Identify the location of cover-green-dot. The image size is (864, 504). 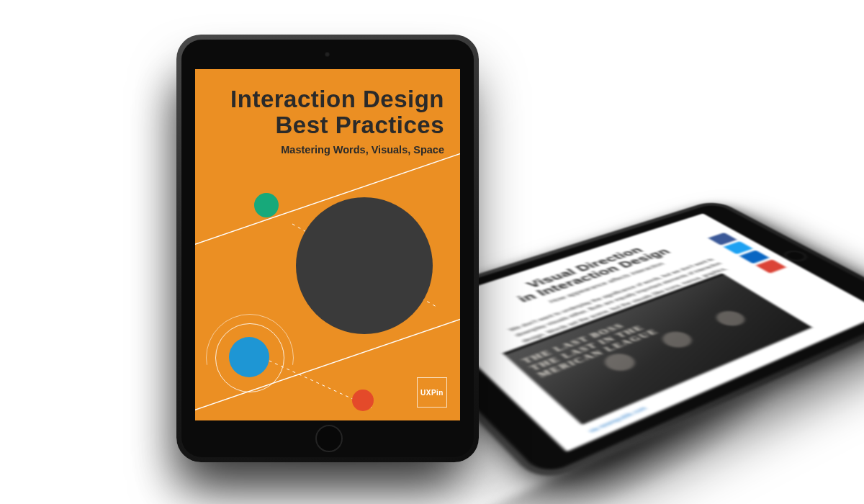
(266, 205).